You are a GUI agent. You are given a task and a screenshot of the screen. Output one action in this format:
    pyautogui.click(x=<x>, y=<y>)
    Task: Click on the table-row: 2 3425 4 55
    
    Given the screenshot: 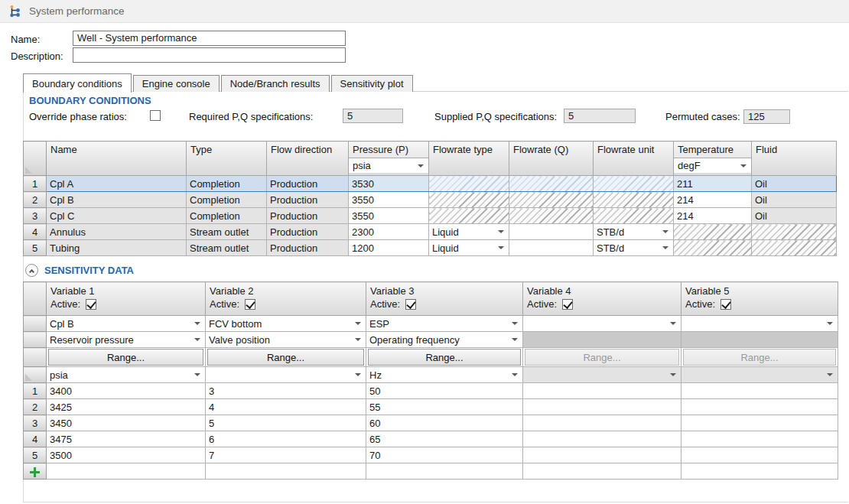 What is the action you would take?
    pyautogui.click(x=431, y=407)
    